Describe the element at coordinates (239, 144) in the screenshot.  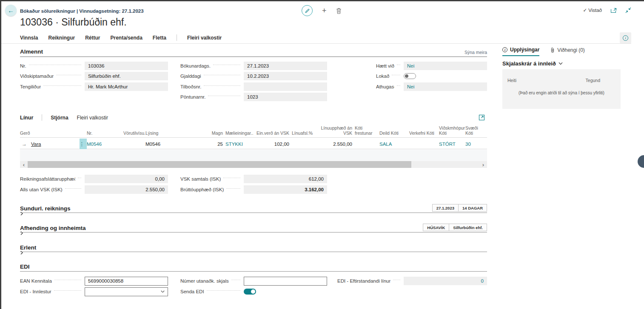
I see `row-maelieining-link: STYKKI` at that location.